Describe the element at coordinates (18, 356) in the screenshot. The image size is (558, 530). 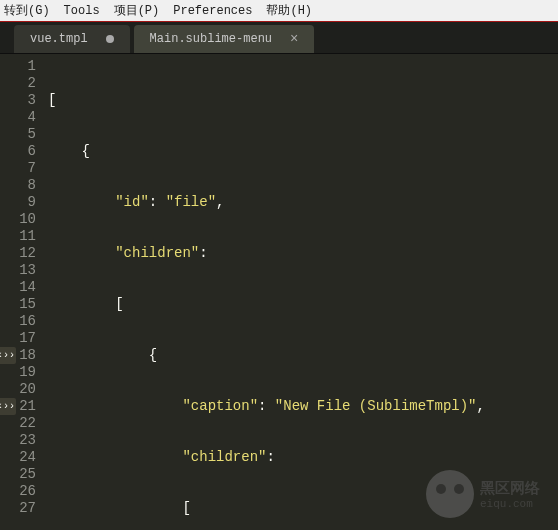
I see `line-number: ‹››18` at that location.